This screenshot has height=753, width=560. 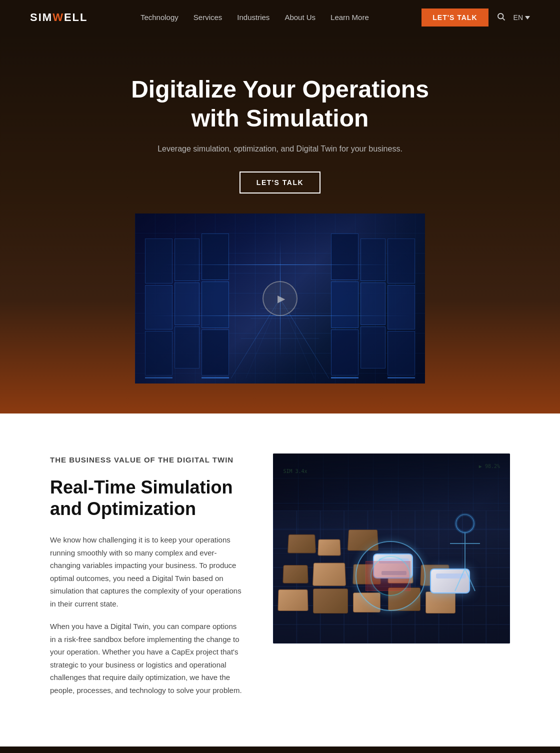 I want to click on hero-cta-button: LET'S TALK, so click(x=280, y=182).